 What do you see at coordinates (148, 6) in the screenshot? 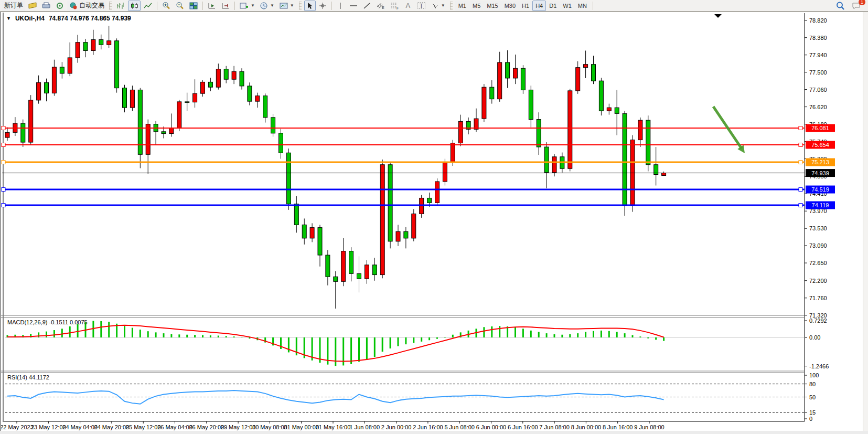
I see `line-chart-button` at bounding box center [148, 6].